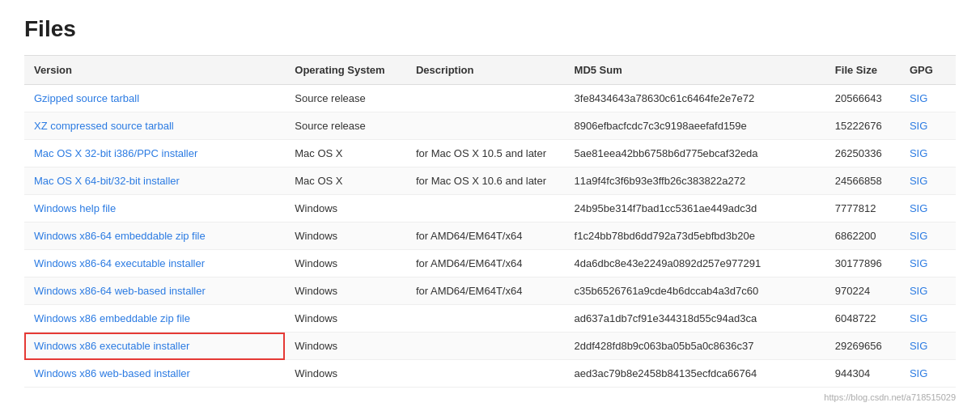 This screenshot has width=980, height=411. Describe the element at coordinates (490, 99) in the screenshot. I see `table-row: Gzipped source tarballSource release3fe8…` at that location.